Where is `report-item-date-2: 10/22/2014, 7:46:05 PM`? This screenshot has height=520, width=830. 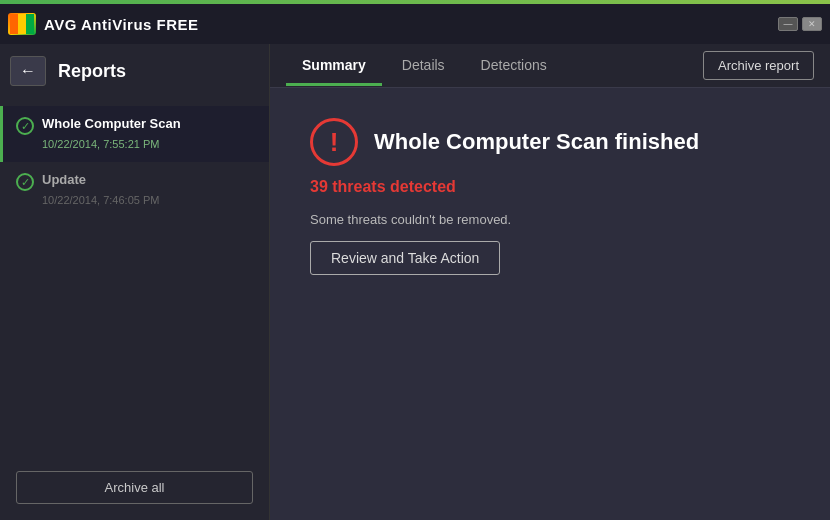 report-item-date-2: 10/22/2014, 7:46:05 PM is located at coordinates (148, 200).